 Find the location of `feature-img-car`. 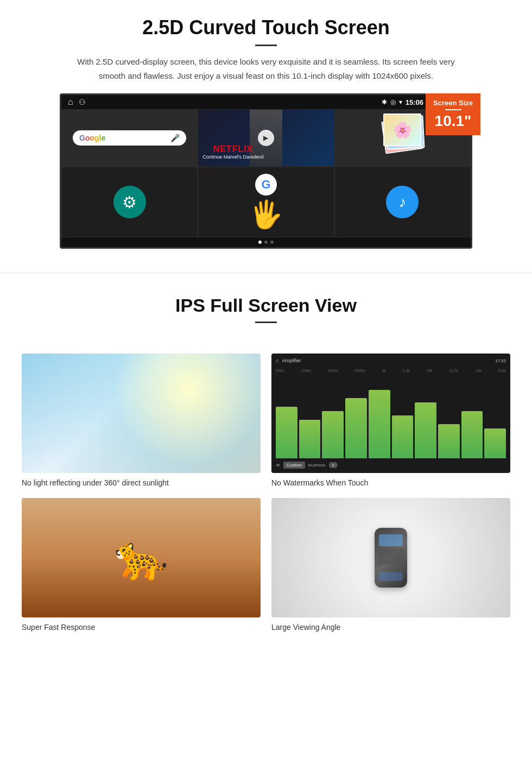

feature-img-car is located at coordinates (391, 558).